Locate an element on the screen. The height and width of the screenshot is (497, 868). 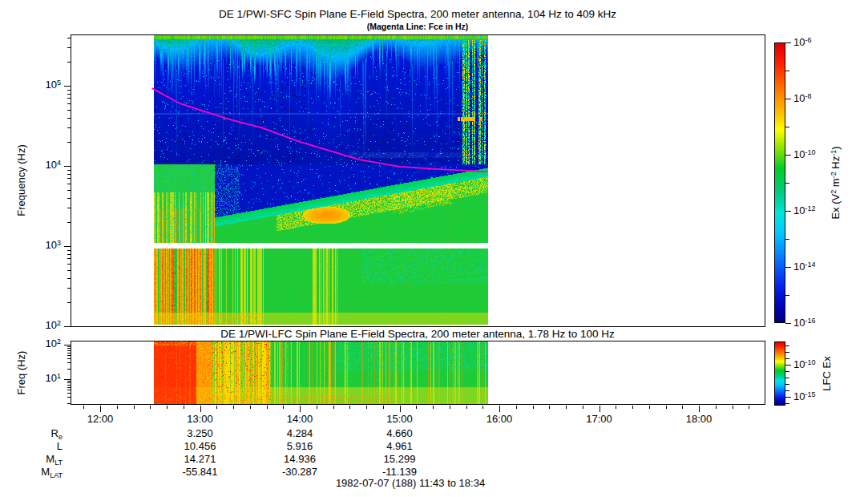
sfc-colorbar-tick-label: 10-14 is located at coordinates (805, 266).